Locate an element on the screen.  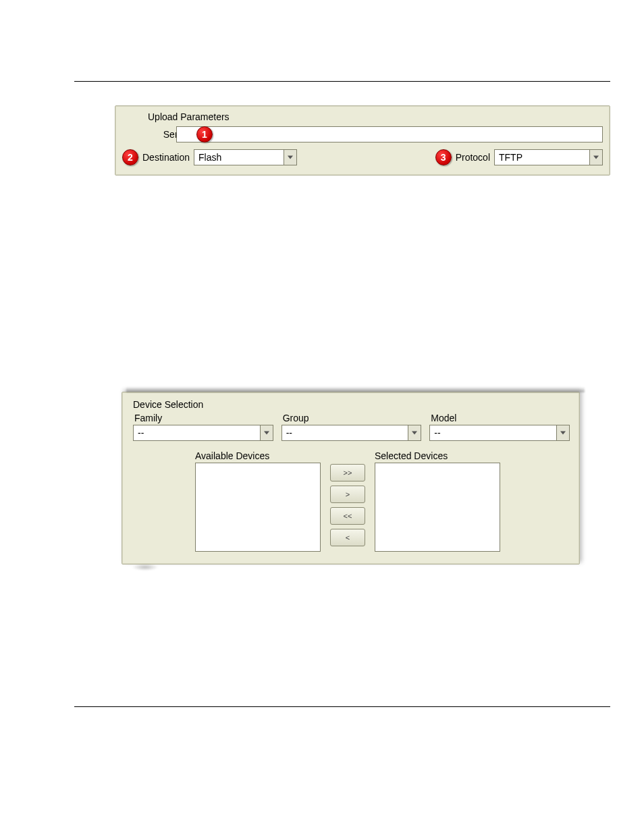
callout-1-icon: 1 is located at coordinates (205, 134).